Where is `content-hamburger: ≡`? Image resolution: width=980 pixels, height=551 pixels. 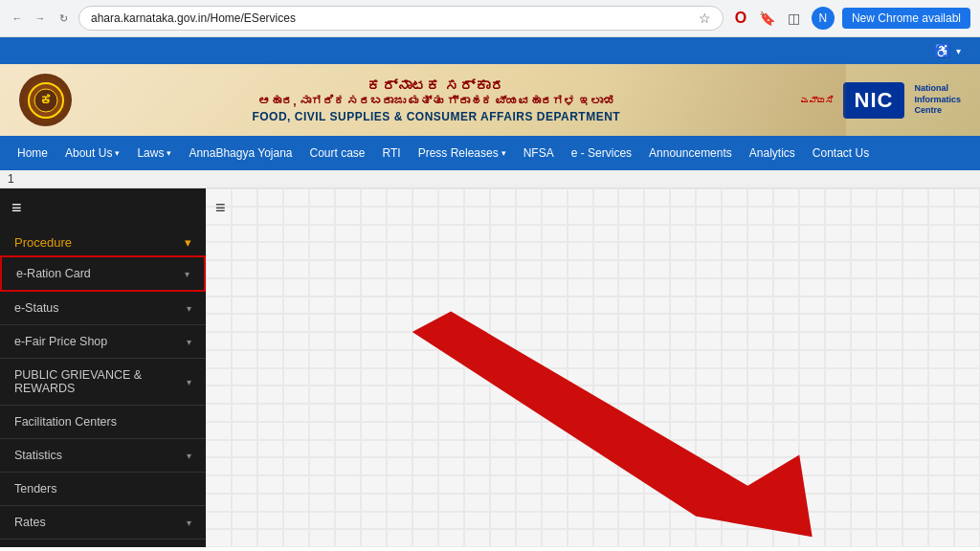
content-hamburger: ≡ is located at coordinates (220, 209).